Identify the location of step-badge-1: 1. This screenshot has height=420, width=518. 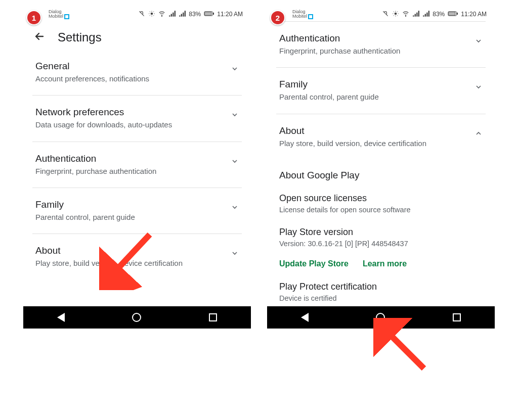
(34, 18).